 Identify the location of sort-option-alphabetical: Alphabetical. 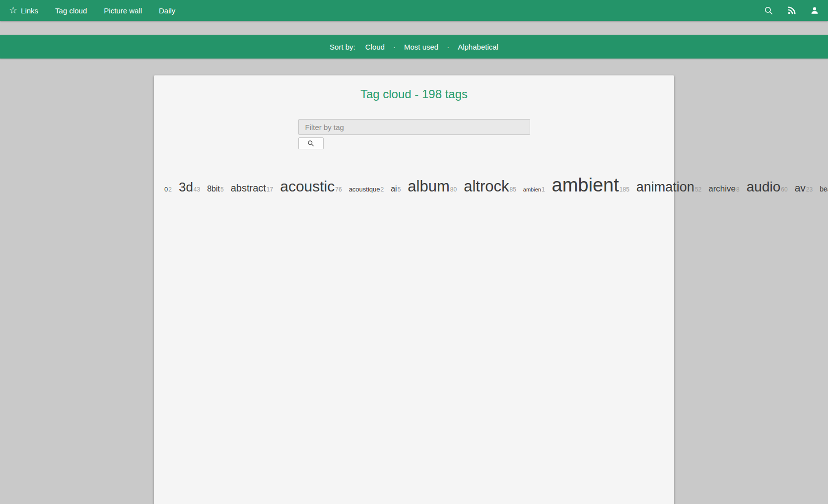
(478, 47).